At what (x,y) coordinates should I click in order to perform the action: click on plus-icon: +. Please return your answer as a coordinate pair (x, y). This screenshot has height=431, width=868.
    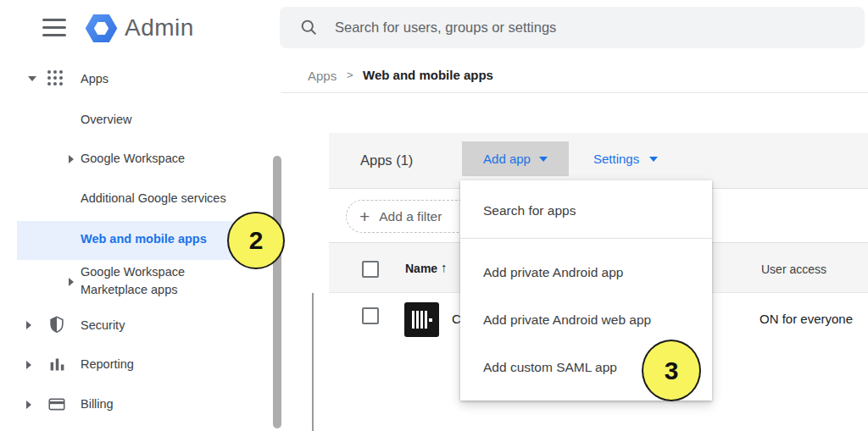
    Looking at the image, I should click on (364, 217).